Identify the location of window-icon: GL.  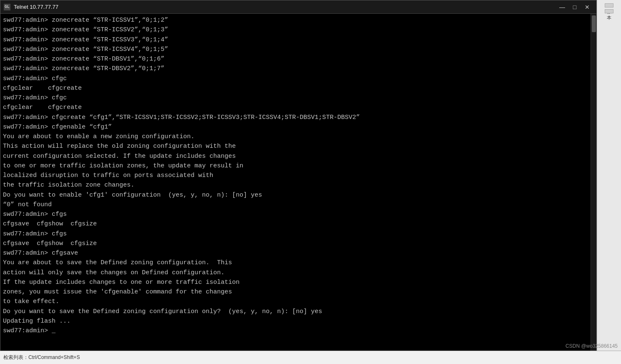
(7, 7).